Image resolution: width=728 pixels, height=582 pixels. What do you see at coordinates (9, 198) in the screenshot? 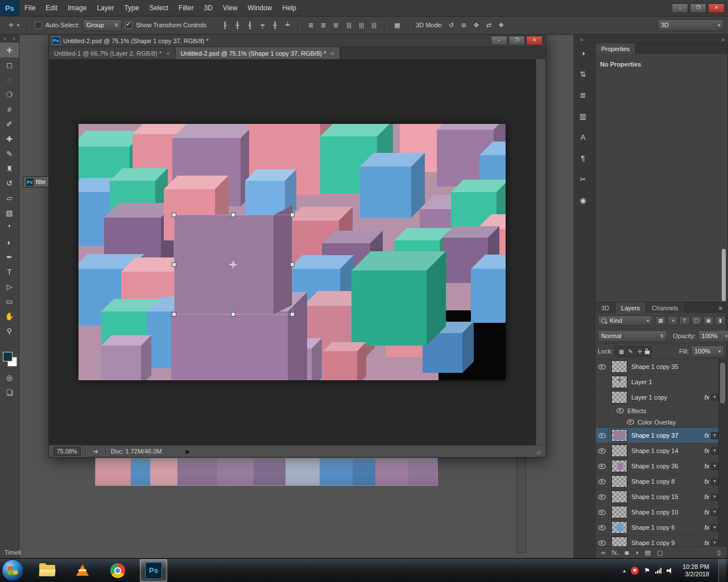
I see `eraser-tool: ▱` at bounding box center [9, 198].